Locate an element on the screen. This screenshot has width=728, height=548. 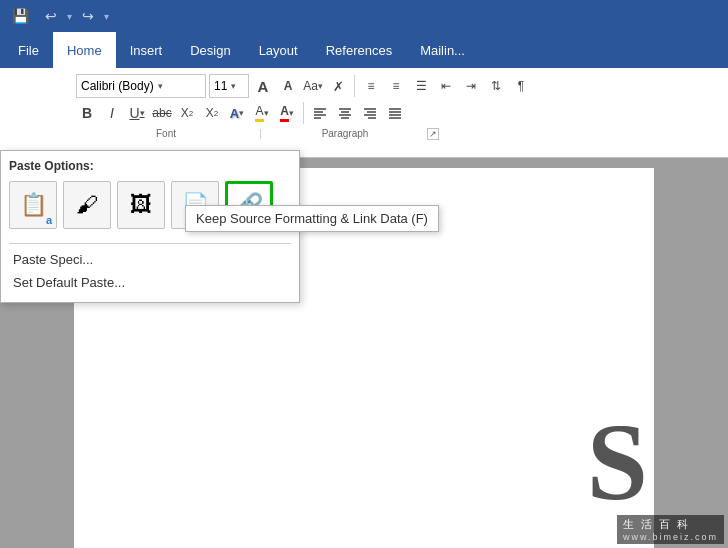
menu-design: Design is located at coordinates (210, 50).